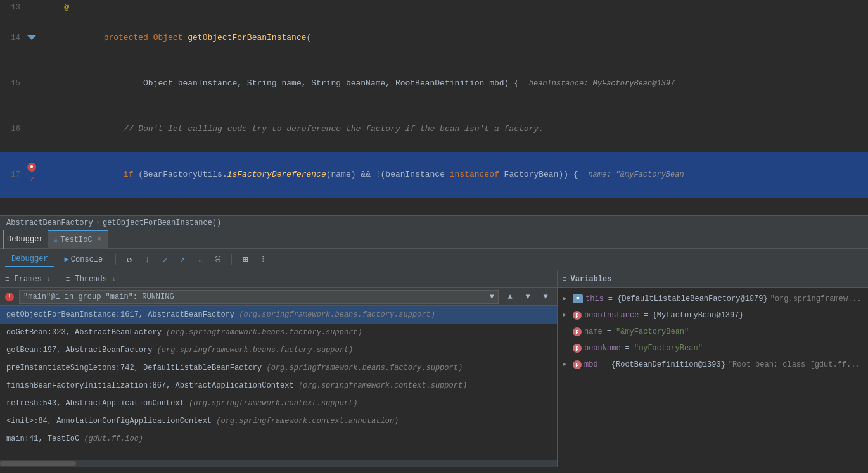  I want to click on var-mbd-name: mbd, so click(591, 365).